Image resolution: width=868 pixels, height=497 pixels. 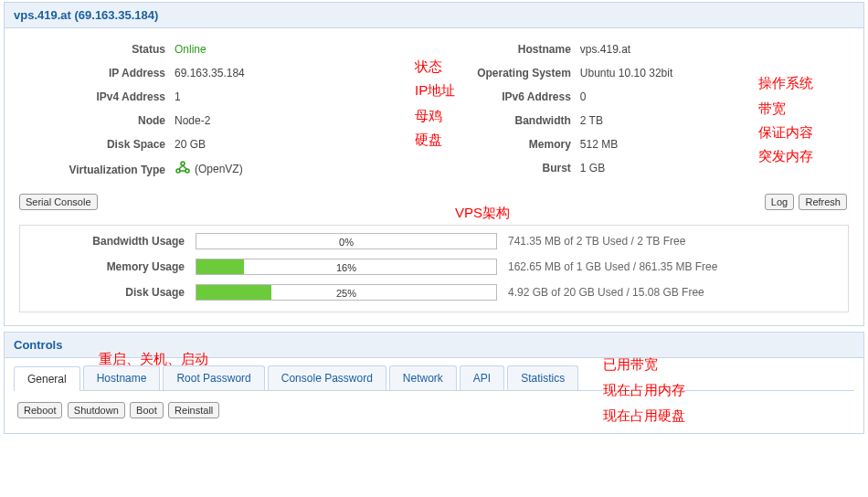 What do you see at coordinates (503, 49) in the screenshot?
I see `label-hostname: Hostname` at bounding box center [503, 49].